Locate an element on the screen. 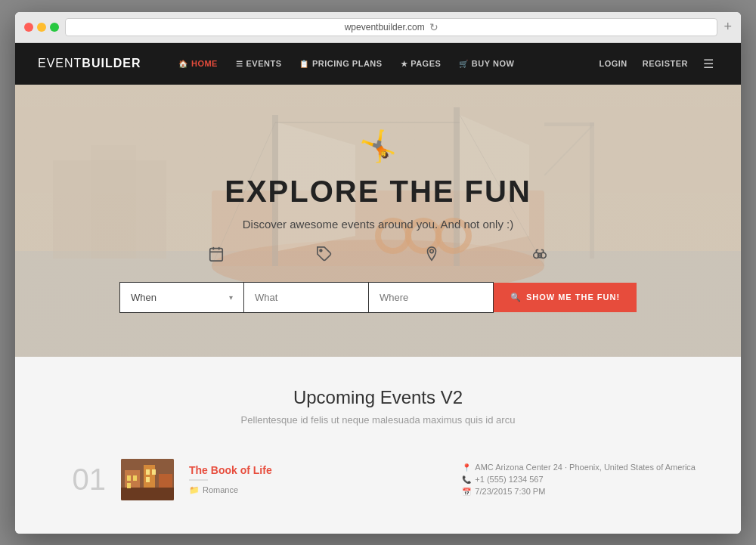 This screenshot has height=545, width=756. nav-label-buynow: BUY NOW is located at coordinates (493, 63).